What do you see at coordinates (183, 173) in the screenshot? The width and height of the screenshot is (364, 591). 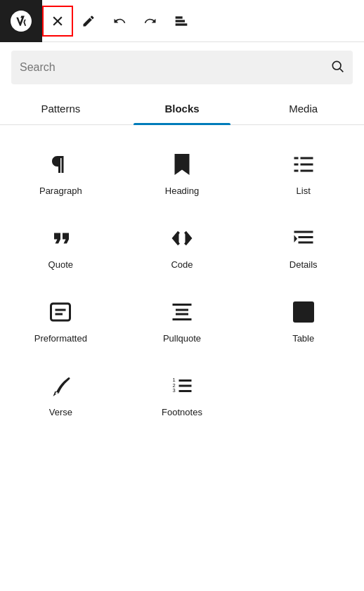 I see `block-item-heading: Heading` at bounding box center [183, 173].